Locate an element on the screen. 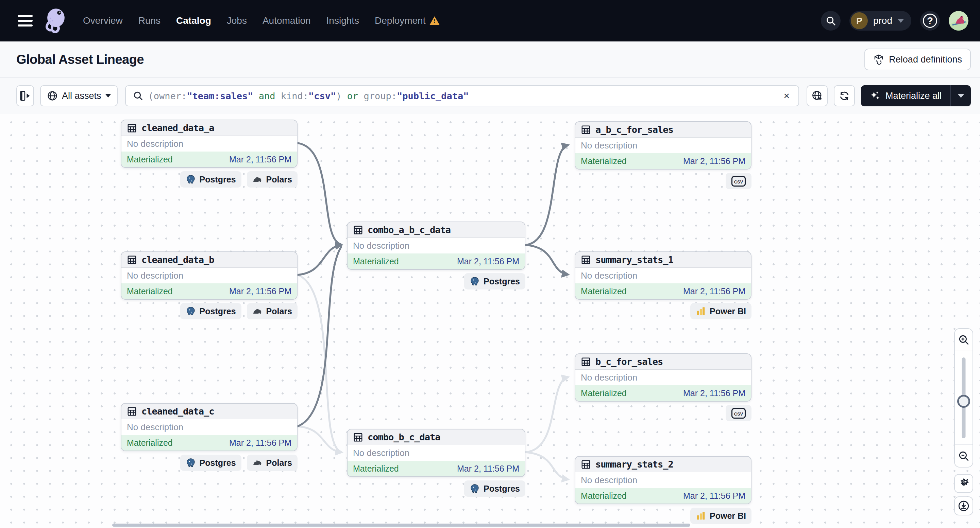  svg-text: CSV is located at coordinates (739, 414).